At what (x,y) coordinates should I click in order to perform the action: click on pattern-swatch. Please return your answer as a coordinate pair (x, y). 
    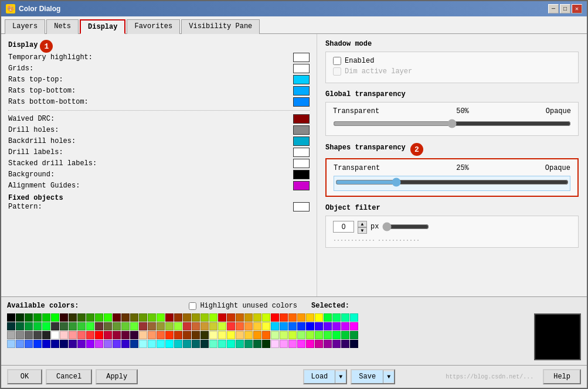
    Looking at the image, I should click on (301, 207).